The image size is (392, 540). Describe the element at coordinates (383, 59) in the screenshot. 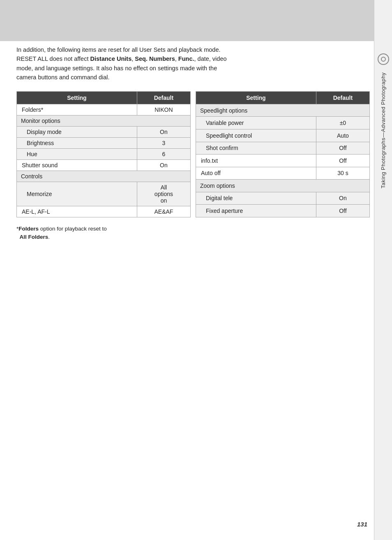

I see `sidebar-circle-inner` at that location.